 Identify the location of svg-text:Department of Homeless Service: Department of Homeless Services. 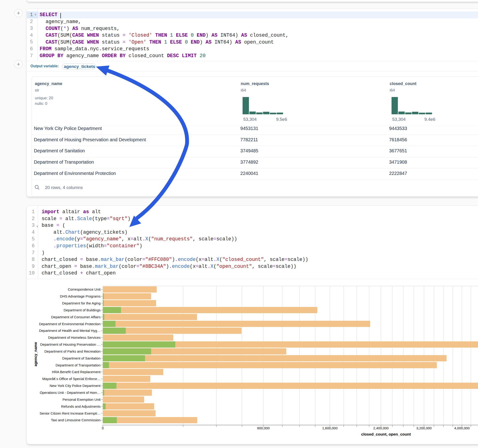
(74, 337).